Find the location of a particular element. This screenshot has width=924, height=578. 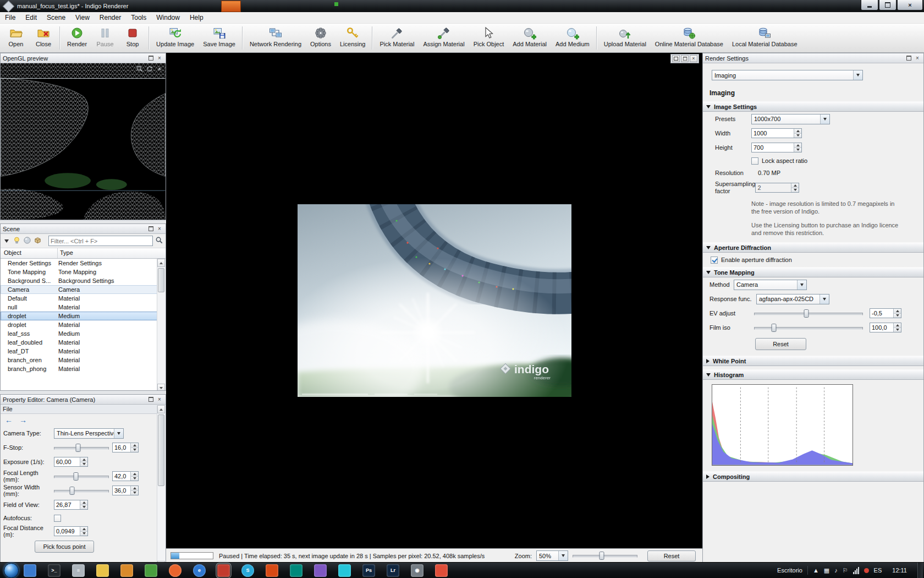

section-compositing: Compositing is located at coordinates (813, 477).